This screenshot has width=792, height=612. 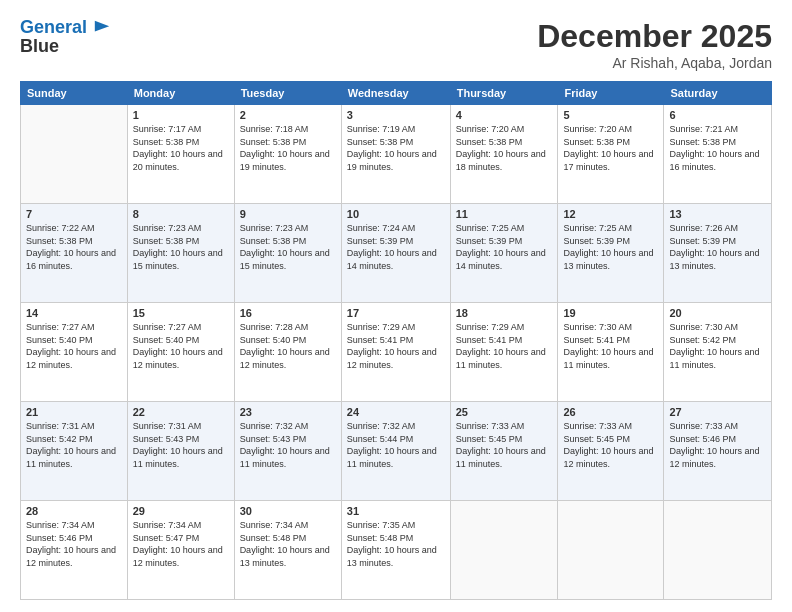 I want to click on day-info: Sunrise: 7:33 AMSunset: 5:46 PMDaylight:…, so click(x=718, y=445).